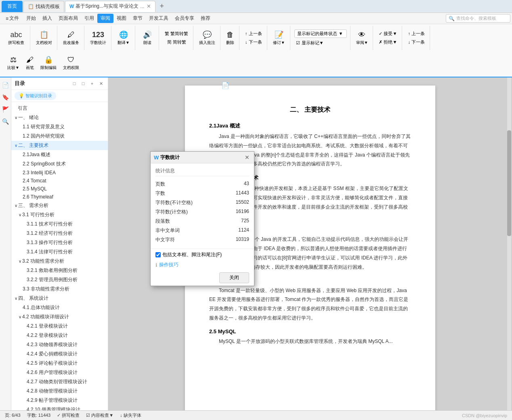  I want to click on display-select: 显示标记的最终状态 ▼, so click(321, 34).